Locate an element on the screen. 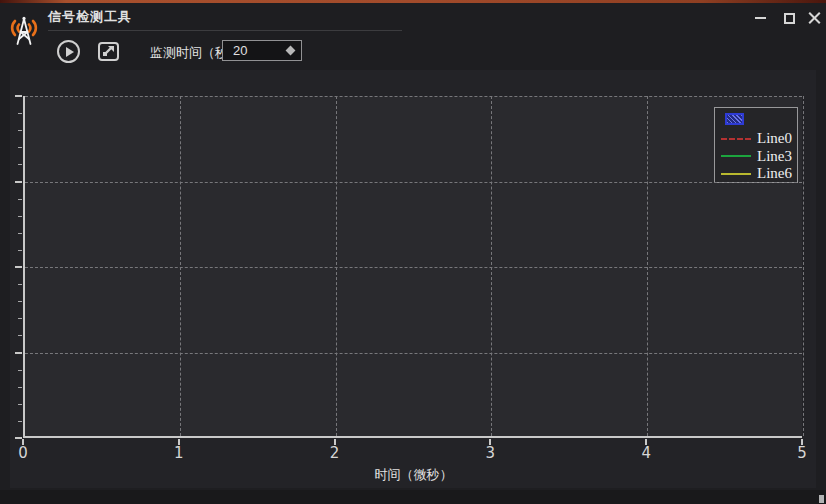 The image size is (826, 504). antenna-broadcast-icon is located at coordinates (24, 30).